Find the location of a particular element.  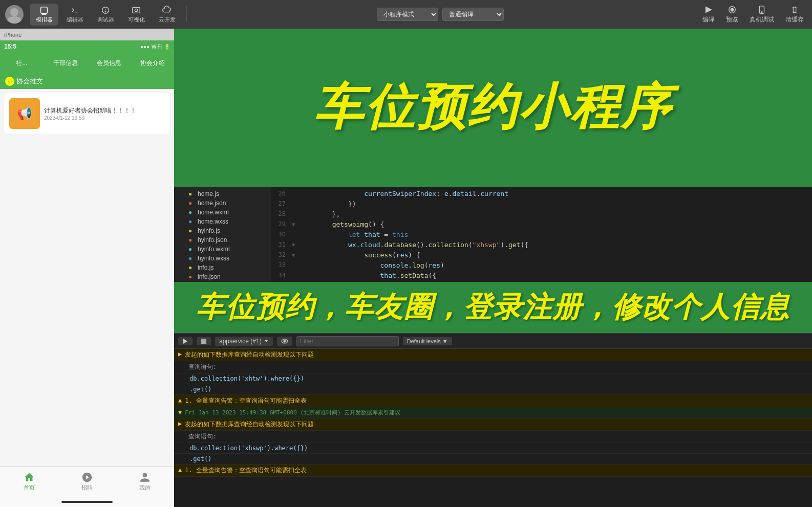

debugger-btn: 调试器 is located at coordinates (105, 14).